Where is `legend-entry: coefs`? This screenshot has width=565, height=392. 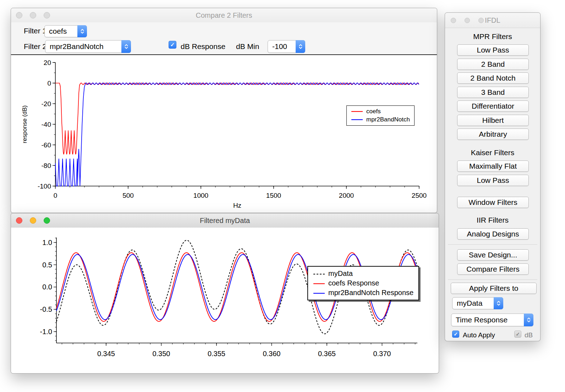
legend-entry: coefs is located at coordinates (380, 111).